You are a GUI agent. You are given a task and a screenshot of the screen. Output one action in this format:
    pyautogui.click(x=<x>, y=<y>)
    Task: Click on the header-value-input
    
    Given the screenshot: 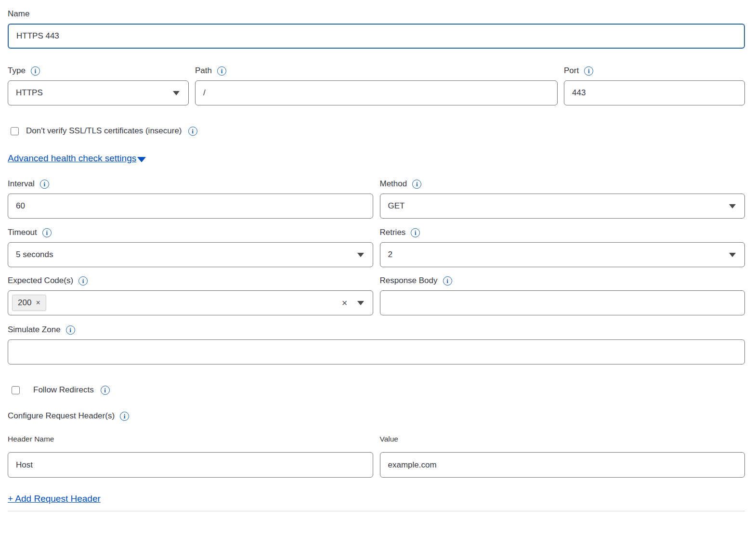 What is the action you would take?
    pyautogui.click(x=562, y=465)
    